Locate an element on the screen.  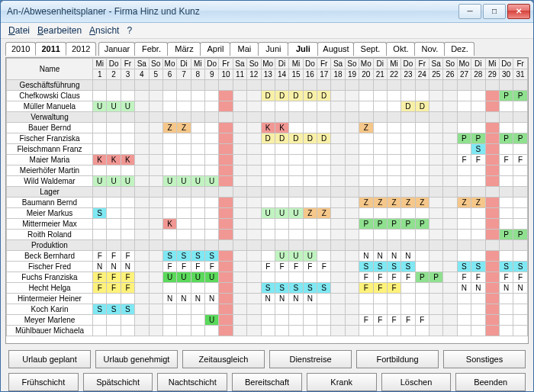
year-tab-2011: 2011 is located at coordinates (50, 49).